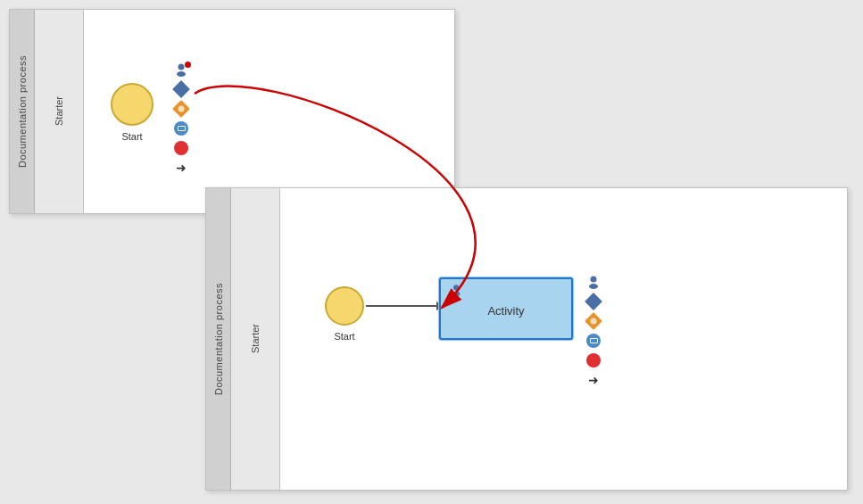 The image size is (863, 504). I want to click on toolbar-top: ➜, so click(181, 119).